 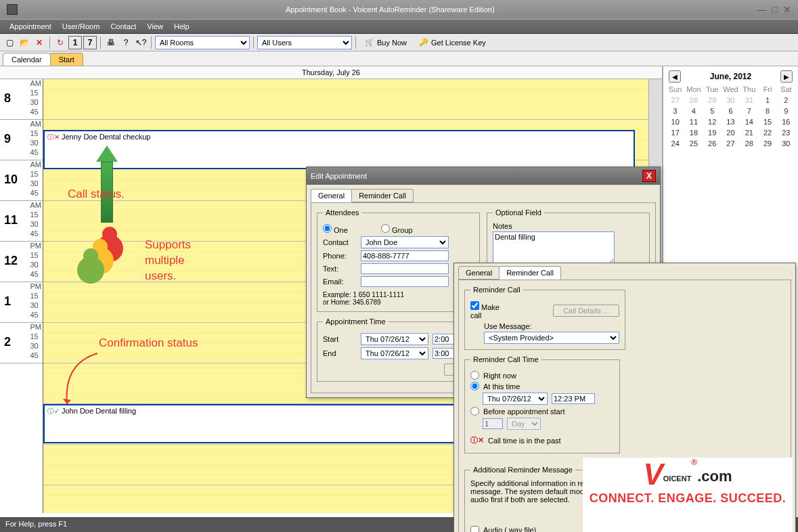 What do you see at coordinates (712, 133) in the screenshot?
I see `cal-day: 19` at bounding box center [712, 133].